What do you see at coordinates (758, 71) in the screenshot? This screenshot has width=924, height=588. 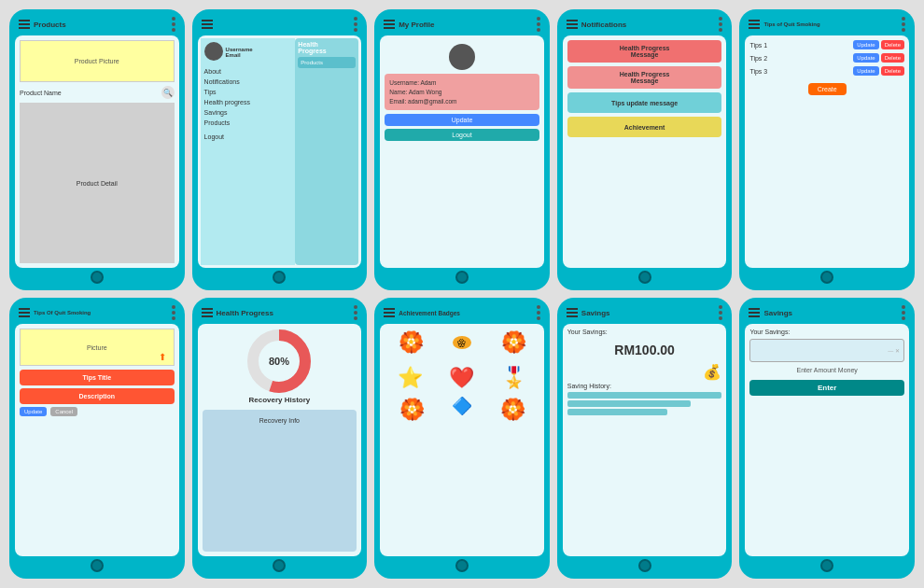 I see `tips-label-3: Tips 3` at bounding box center [758, 71].